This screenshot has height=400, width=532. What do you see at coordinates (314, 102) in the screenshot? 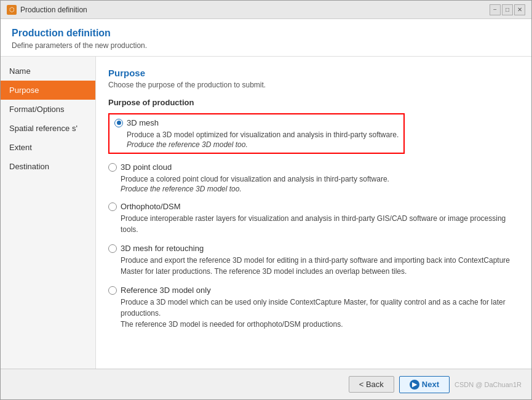
I see `purpose-group-label: Purpose of production` at bounding box center [314, 102].